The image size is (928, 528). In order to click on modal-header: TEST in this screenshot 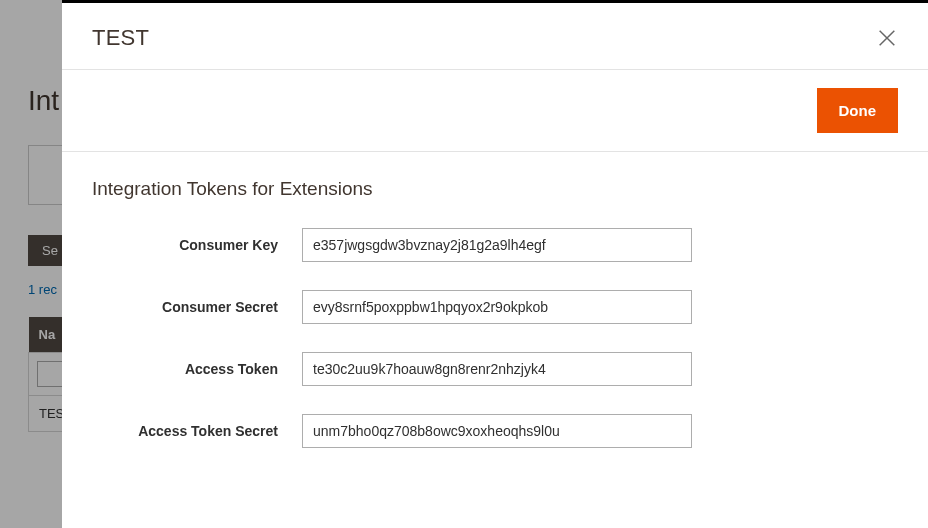, I will do `click(495, 36)`.